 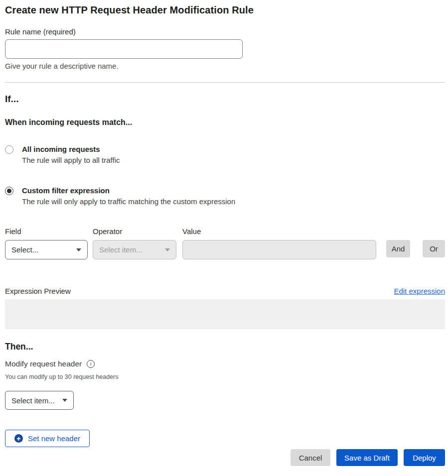 I want to click on option-all-incoming-requests: All incoming requests The rule will appl…, so click(x=225, y=155).